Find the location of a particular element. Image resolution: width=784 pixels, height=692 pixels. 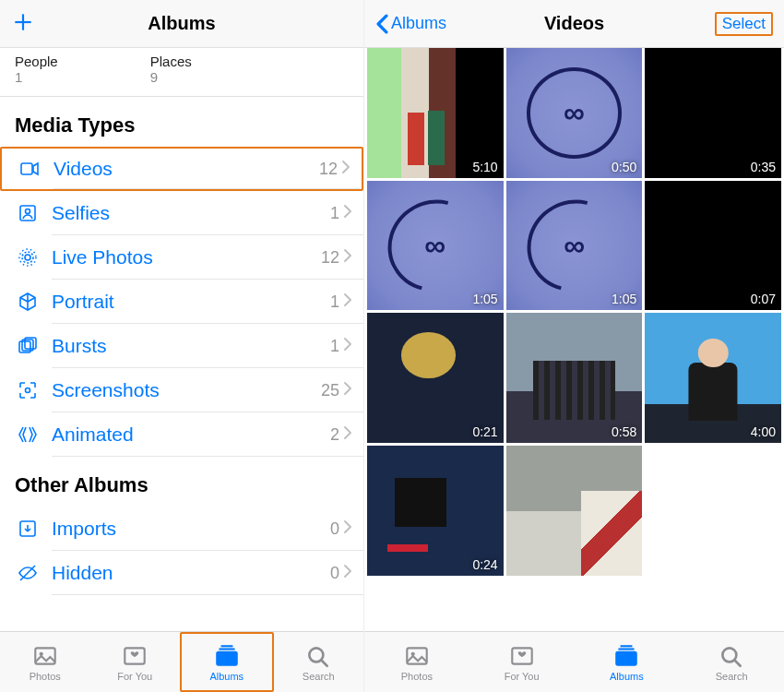

chevron-left-icon is located at coordinates (382, 24).